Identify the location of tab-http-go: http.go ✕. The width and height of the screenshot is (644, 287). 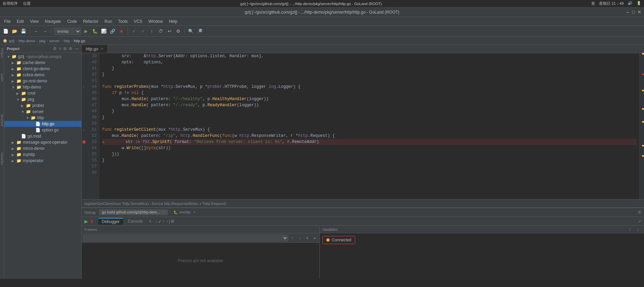
(95, 49).